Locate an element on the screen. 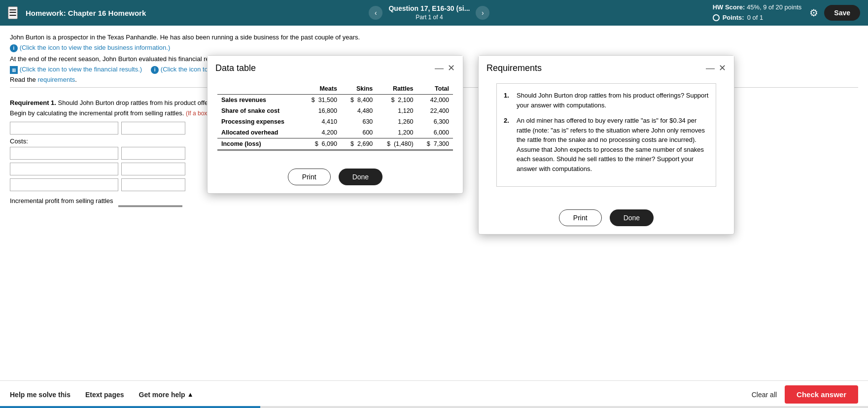 The width and height of the screenshot is (868, 408). instruction-text: Begin by calculating the incremental pro… is located at coordinates (97, 113).